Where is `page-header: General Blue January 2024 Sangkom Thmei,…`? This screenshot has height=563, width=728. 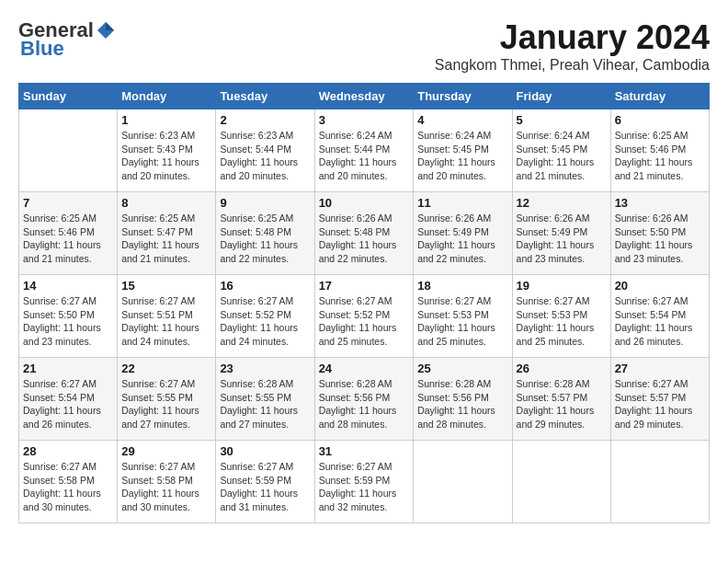 page-header: General Blue January 2024 Sangkom Thmei,… is located at coordinates (364, 46).